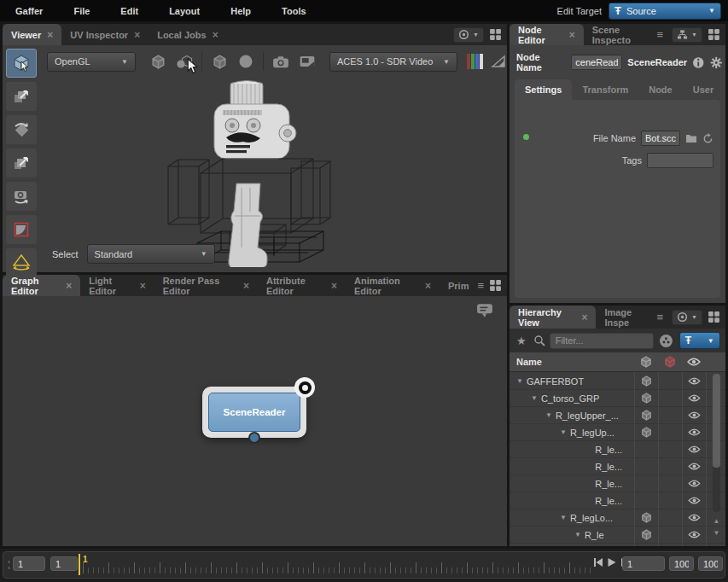 The image size is (728, 582). Describe the element at coordinates (717, 521) in the screenshot. I see `scroll-up-icon: ▲` at that location.